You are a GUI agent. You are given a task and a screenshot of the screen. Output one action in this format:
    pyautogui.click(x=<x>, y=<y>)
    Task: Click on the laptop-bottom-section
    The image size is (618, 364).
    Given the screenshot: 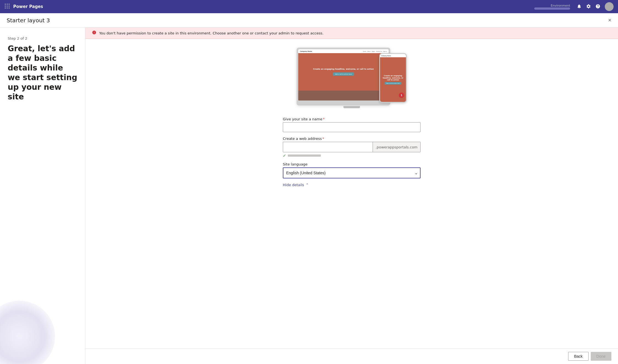 What is the action you would take?
    pyautogui.click(x=343, y=96)
    